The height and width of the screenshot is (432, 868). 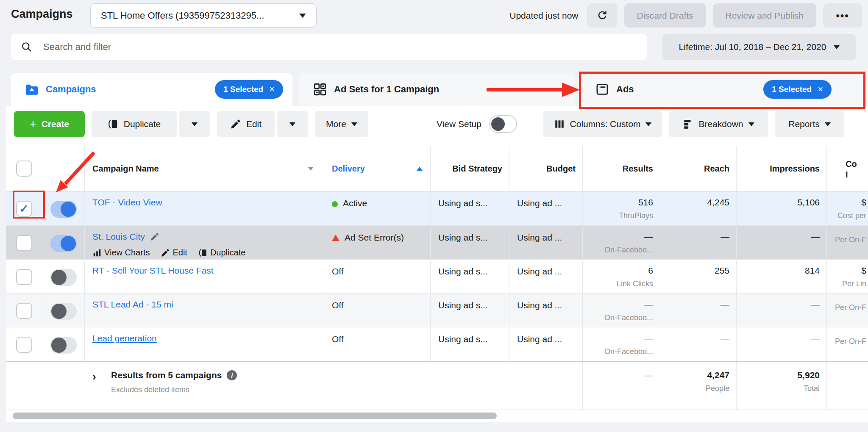 I want to click on topbar-actions: Updated just now Discard Drafts Review a…, so click(x=686, y=15).